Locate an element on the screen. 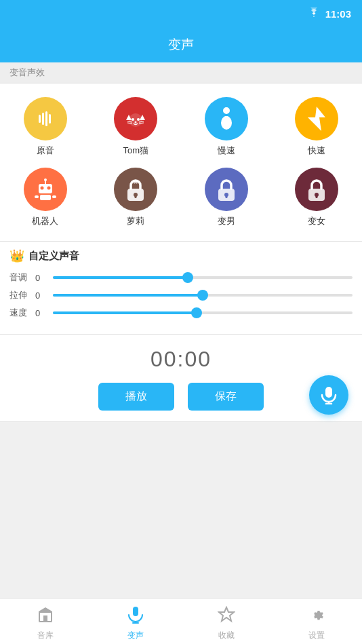  nav-settings-label: 设置 is located at coordinates (317, 635).